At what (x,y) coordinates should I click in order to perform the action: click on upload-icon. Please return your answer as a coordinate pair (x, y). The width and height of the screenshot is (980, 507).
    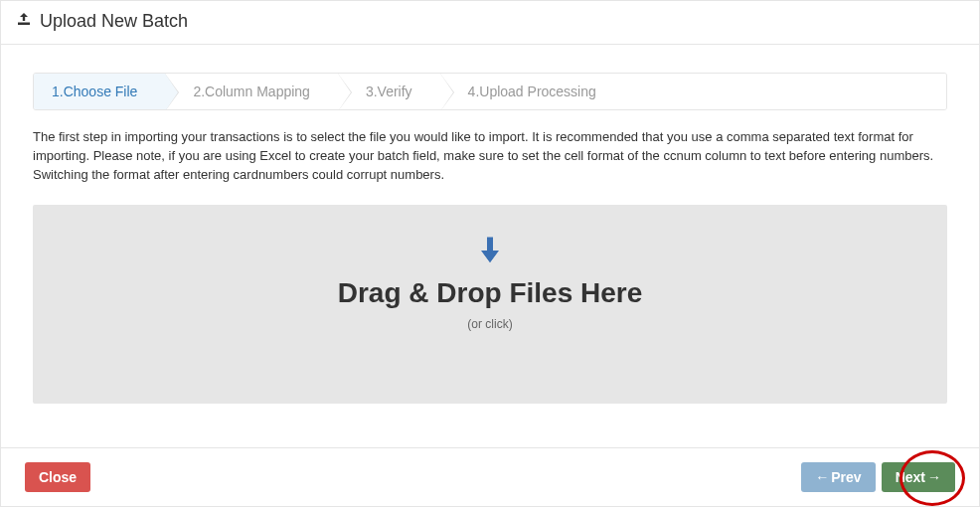
    Looking at the image, I should click on (24, 22).